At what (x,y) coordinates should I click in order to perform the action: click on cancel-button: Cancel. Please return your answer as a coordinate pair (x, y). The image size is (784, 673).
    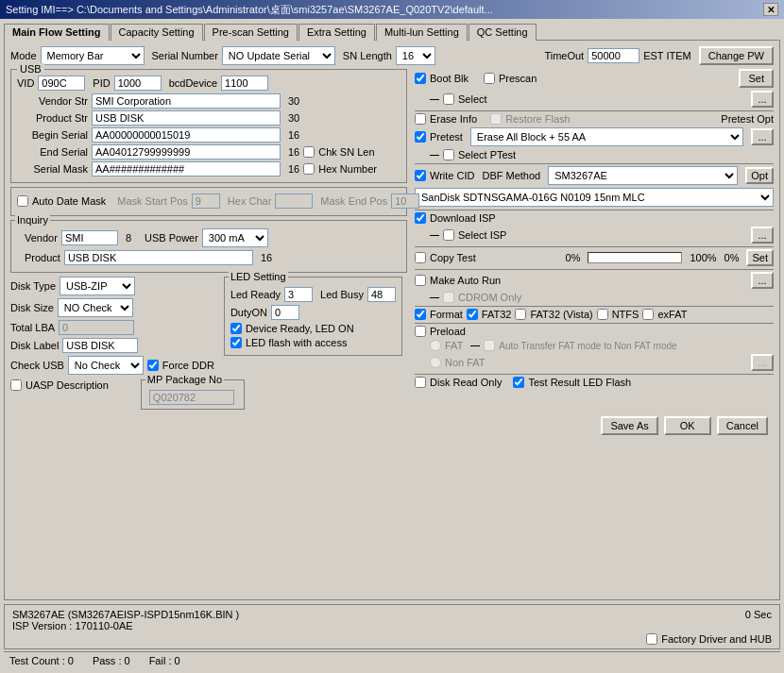
    Looking at the image, I should click on (742, 426).